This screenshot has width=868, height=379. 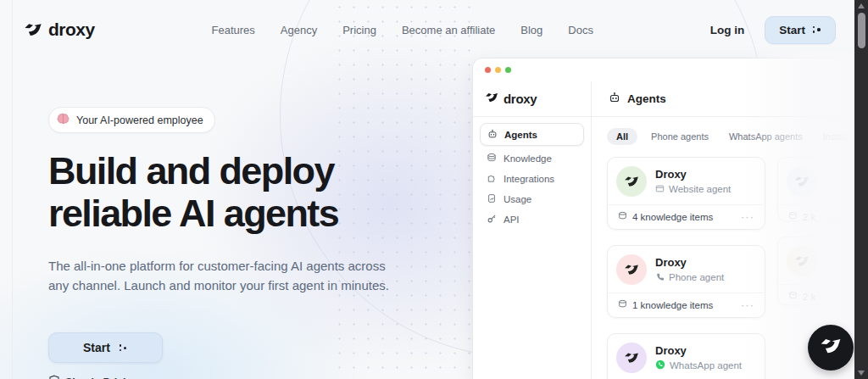 What do you see at coordinates (102, 378) in the screenshot?
I see `pricing-note-label: Simple Pricing` at bounding box center [102, 378].